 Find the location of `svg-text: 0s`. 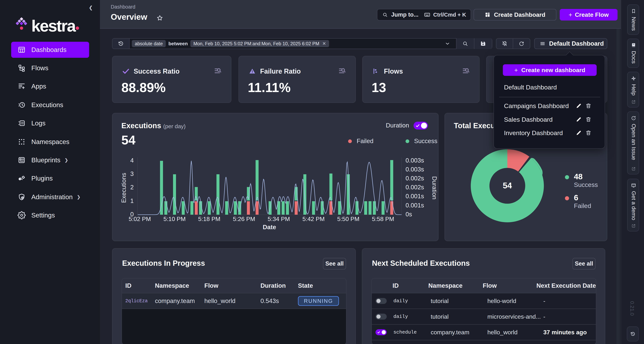

svg-text: 0s is located at coordinates (409, 214).